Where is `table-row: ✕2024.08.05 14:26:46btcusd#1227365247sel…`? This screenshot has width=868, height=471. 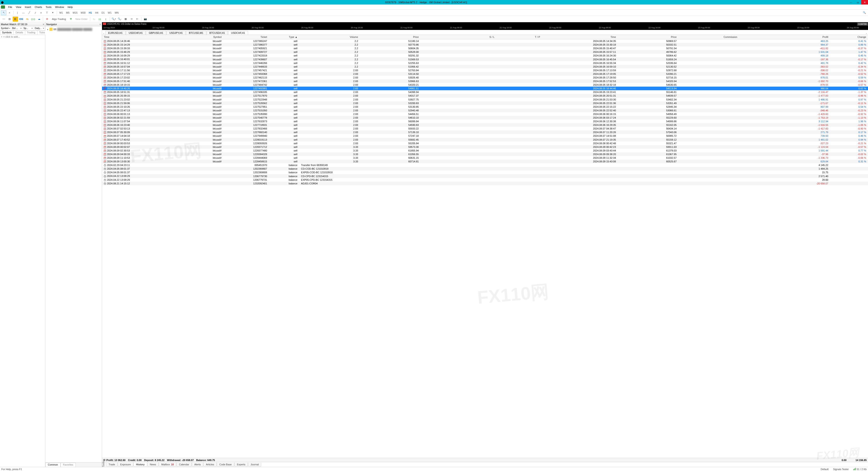 table-row: ✕2024.08.05 14:26:46btcusd#1227365247sel… is located at coordinates (485, 41).